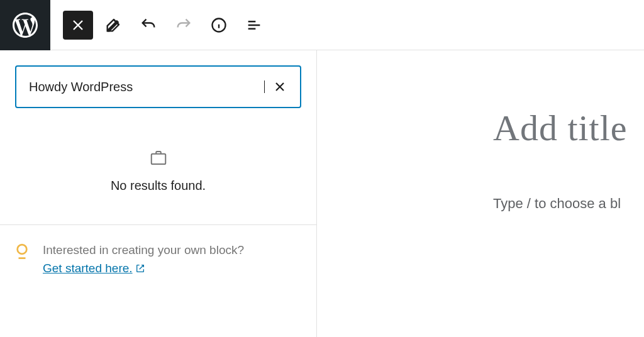 The width and height of the screenshot is (644, 337). Describe the element at coordinates (254, 25) in the screenshot. I see `outline-icon` at that location.